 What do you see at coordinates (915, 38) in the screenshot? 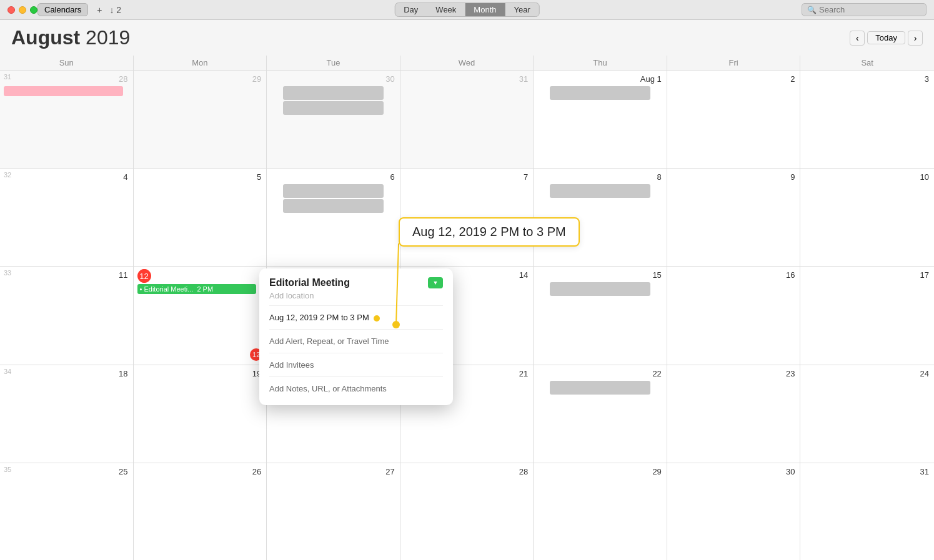
I see `next-month-button: ›` at bounding box center [915, 38].